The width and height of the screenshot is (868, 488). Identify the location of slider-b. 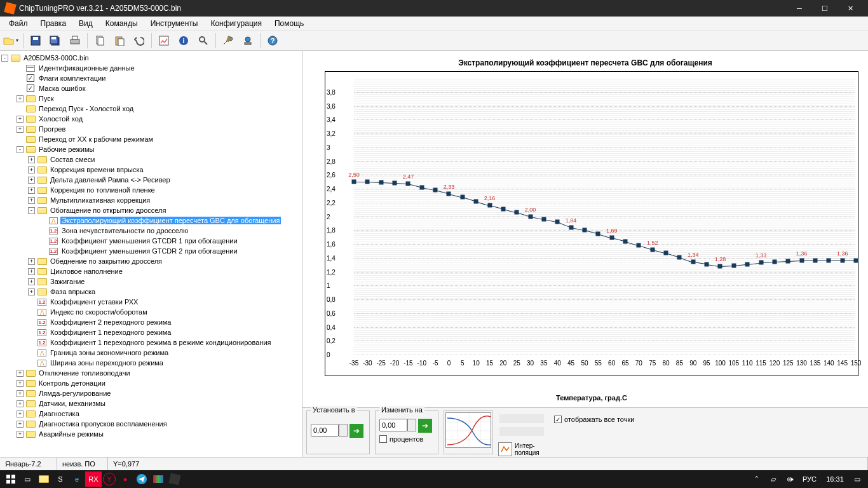
(522, 431).